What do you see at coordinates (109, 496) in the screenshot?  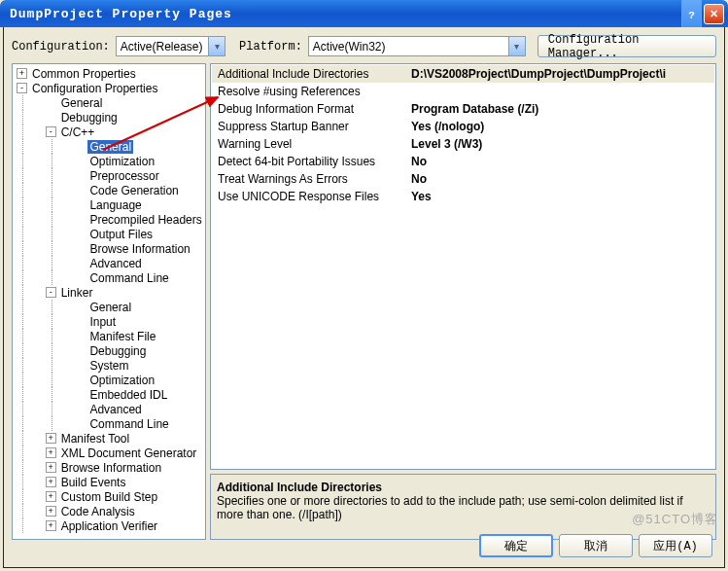 I see `tree-node: +Custom Build Step` at bounding box center [109, 496].